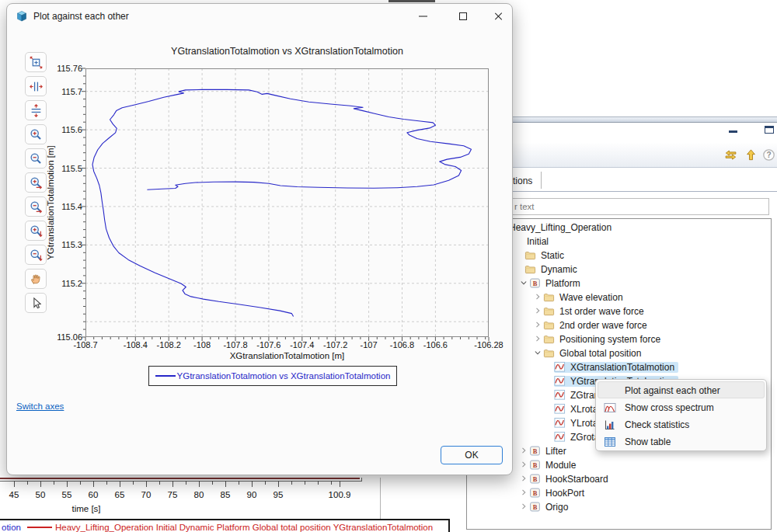  I want to click on zoom-out-button, so click(36, 158).